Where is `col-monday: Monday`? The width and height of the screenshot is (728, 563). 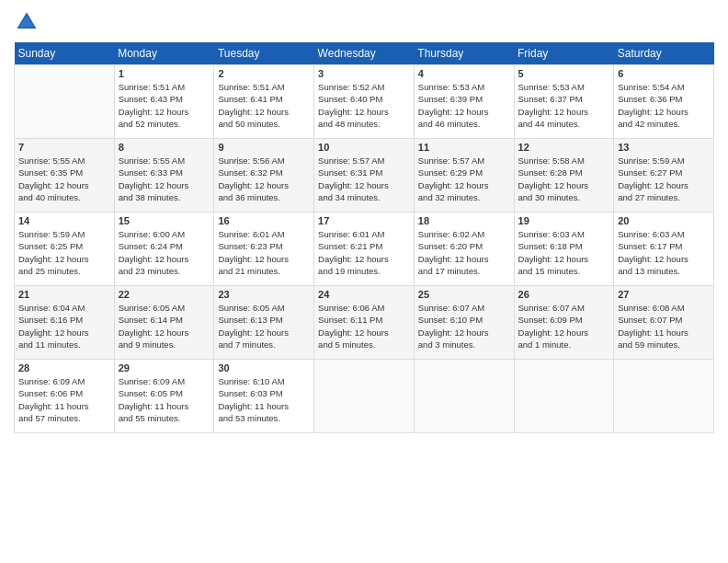
col-monday: Monday is located at coordinates (164, 53).